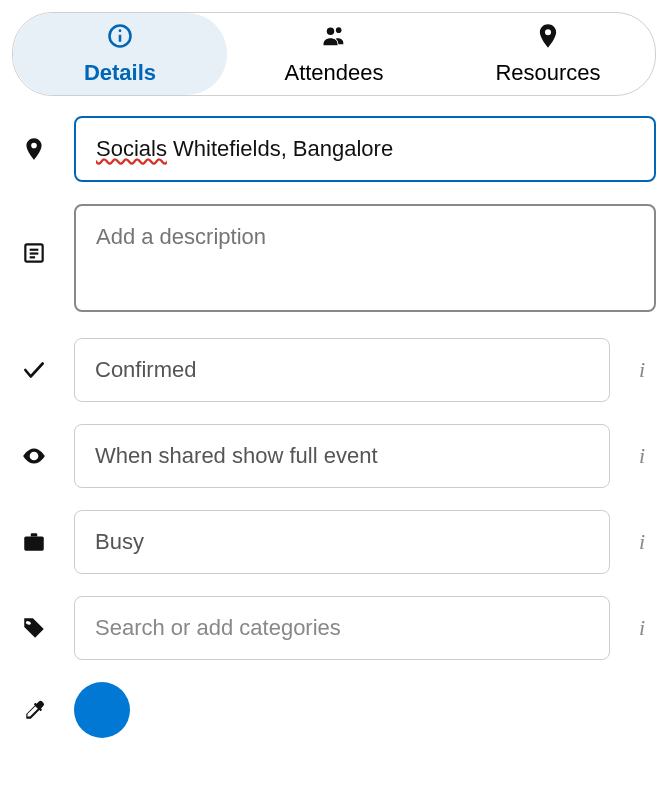 The width and height of the screenshot is (668, 789). Describe the element at coordinates (120, 54) in the screenshot. I see `tab-details: Details` at that location.